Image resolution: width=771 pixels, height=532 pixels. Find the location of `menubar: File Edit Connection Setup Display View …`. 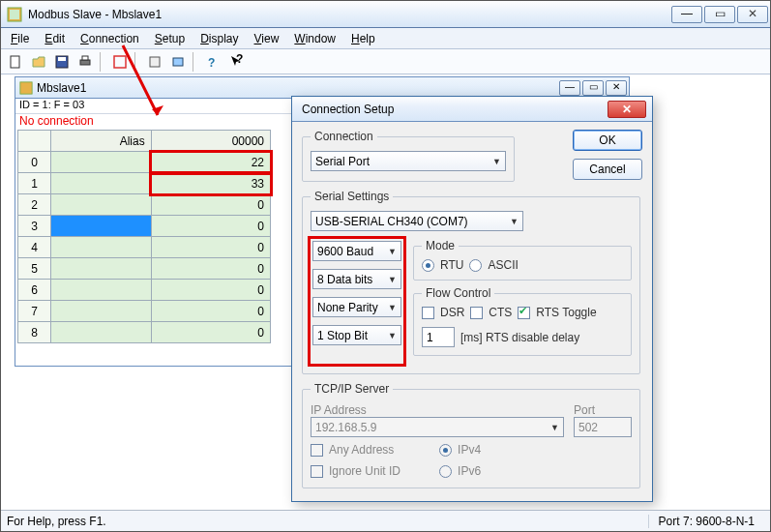

menubar: File Edit Connection Setup Display View … is located at coordinates (385, 39).